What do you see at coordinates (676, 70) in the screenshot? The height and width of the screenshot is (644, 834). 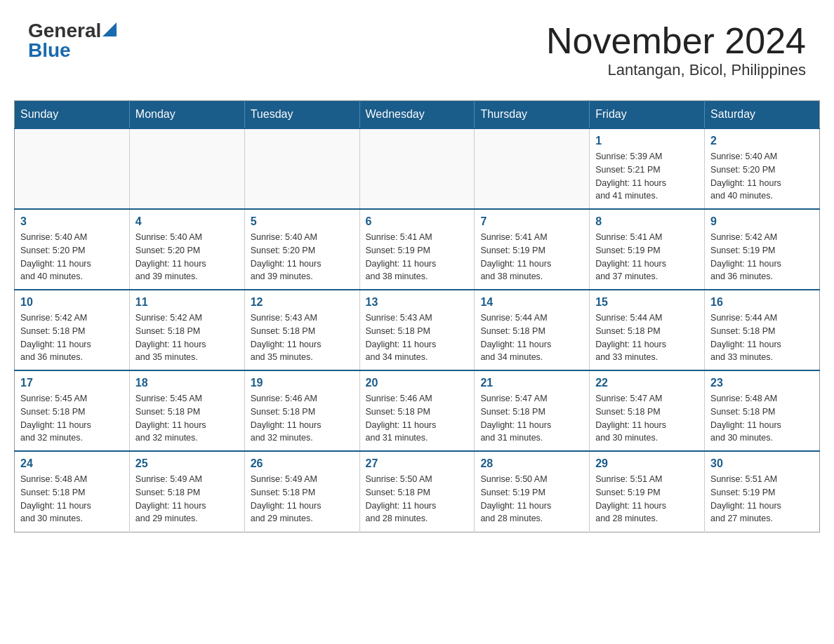 I see `location-title: Lantangan, Bicol, Philippines` at bounding box center [676, 70].